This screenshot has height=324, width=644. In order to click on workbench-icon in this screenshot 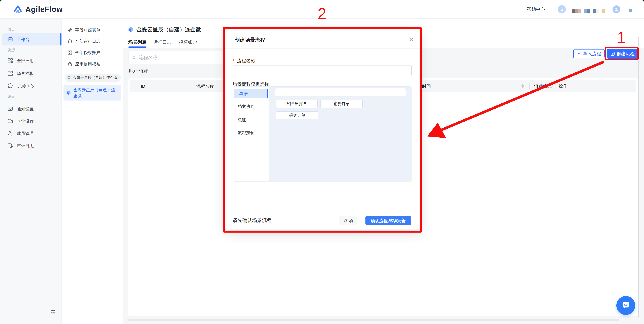, I will do `click(10, 40)`.